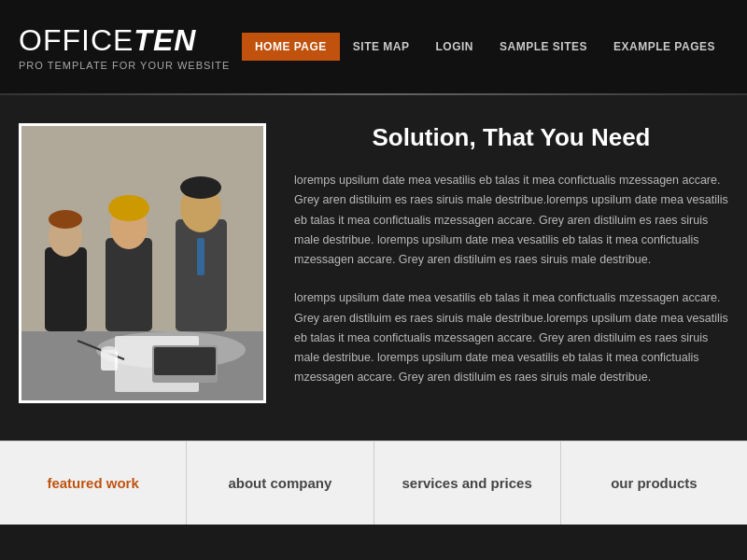 This screenshot has height=560, width=747. What do you see at coordinates (164, 40) in the screenshot?
I see `logo-ten: TEN` at bounding box center [164, 40].